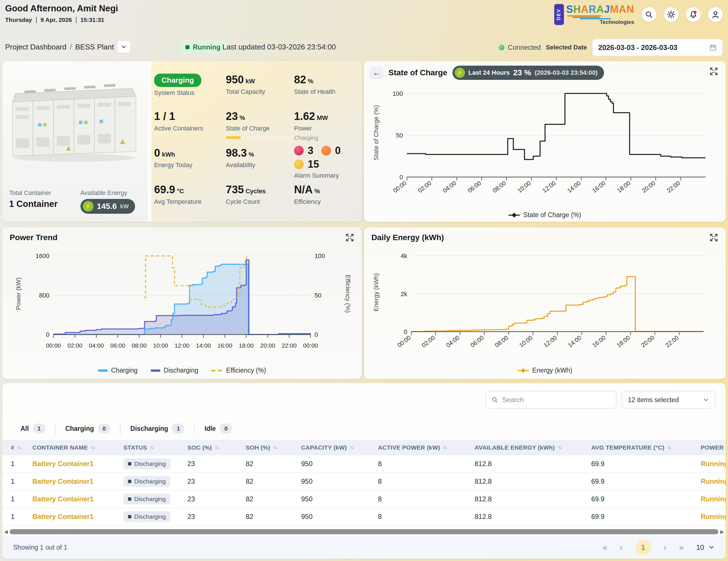  Describe the element at coordinates (364, 532) in the screenshot. I see `scrollbar-thumb` at that location.